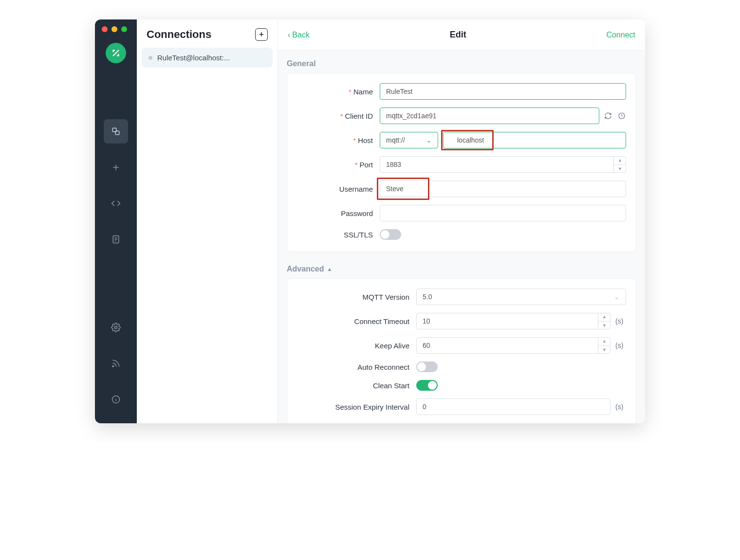  What do you see at coordinates (621, 35) in the screenshot?
I see `connect-button: Connect` at bounding box center [621, 35].